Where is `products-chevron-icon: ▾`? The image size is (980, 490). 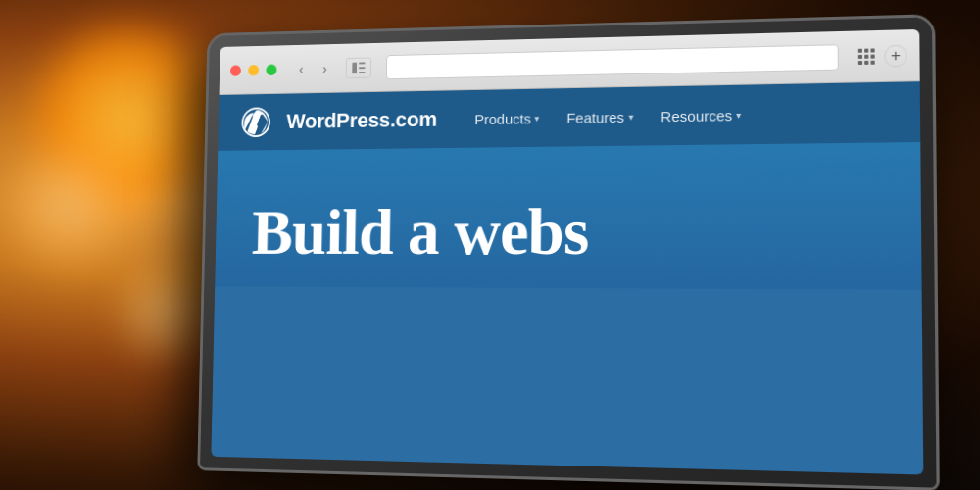
products-chevron-icon: ▾ is located at coordinates (537, 118).